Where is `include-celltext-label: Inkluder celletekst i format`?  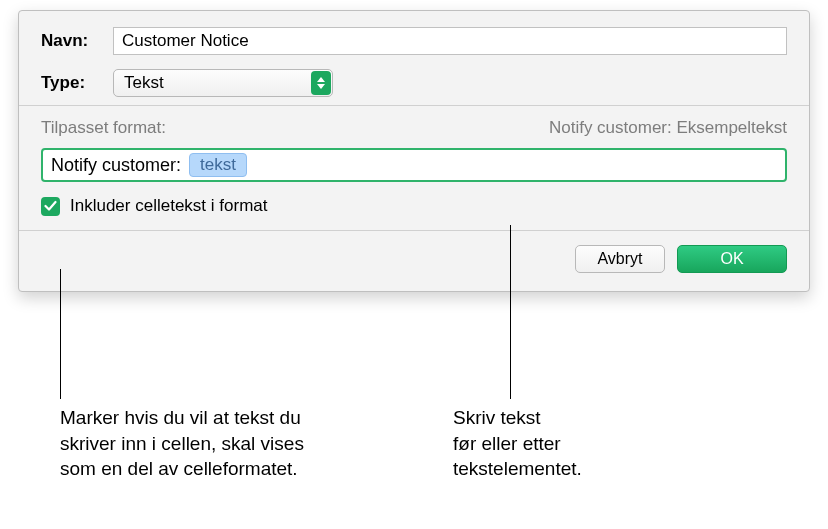
include-celltext-label: Inkluder celletekst i format is located at coordinates (168, 206).